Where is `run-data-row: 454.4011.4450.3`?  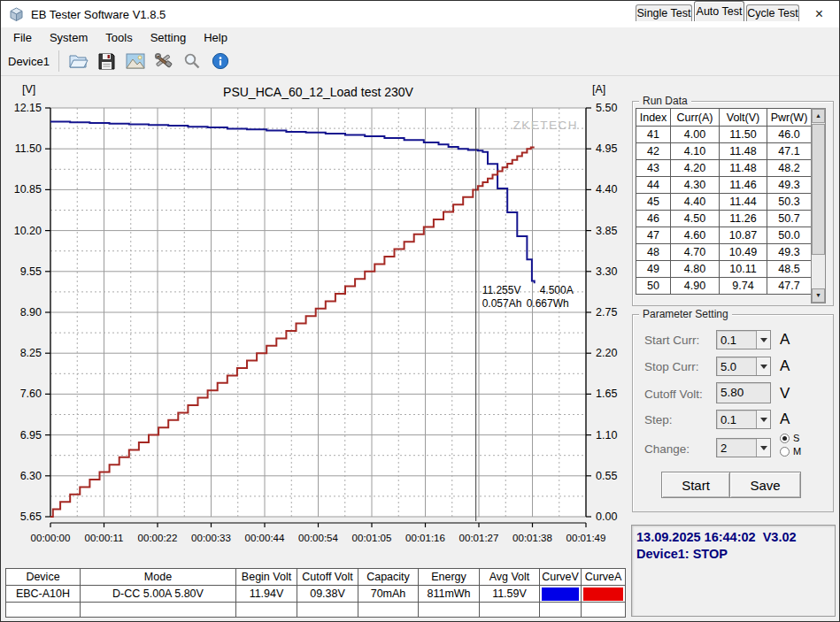 run-data-row: 454.4011.4450.3 is located at coordinates (724, 202).